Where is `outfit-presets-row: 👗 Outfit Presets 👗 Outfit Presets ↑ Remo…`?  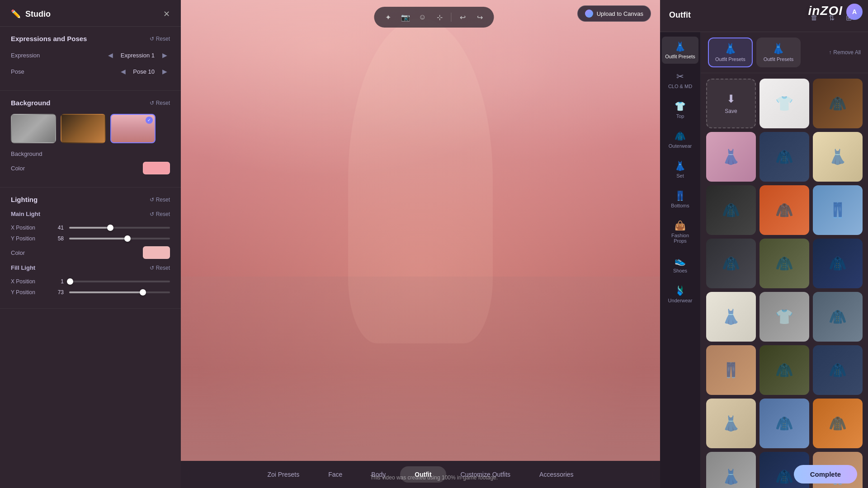 outfit-presets-row: 👗 Outfit Presets 👗 Outfit Presets ↑ Remo… is located at coordinates (784, 52).